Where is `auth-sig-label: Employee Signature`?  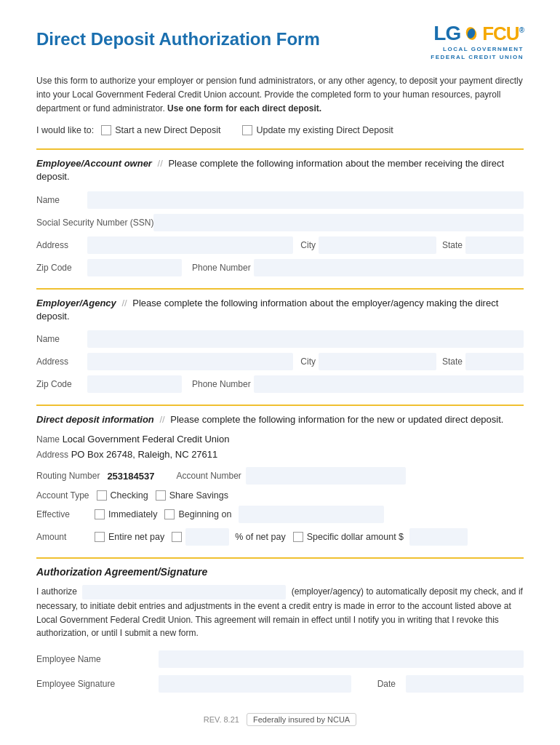
auth-sig-label: Employee Signature is located at coordinates (95, 684).